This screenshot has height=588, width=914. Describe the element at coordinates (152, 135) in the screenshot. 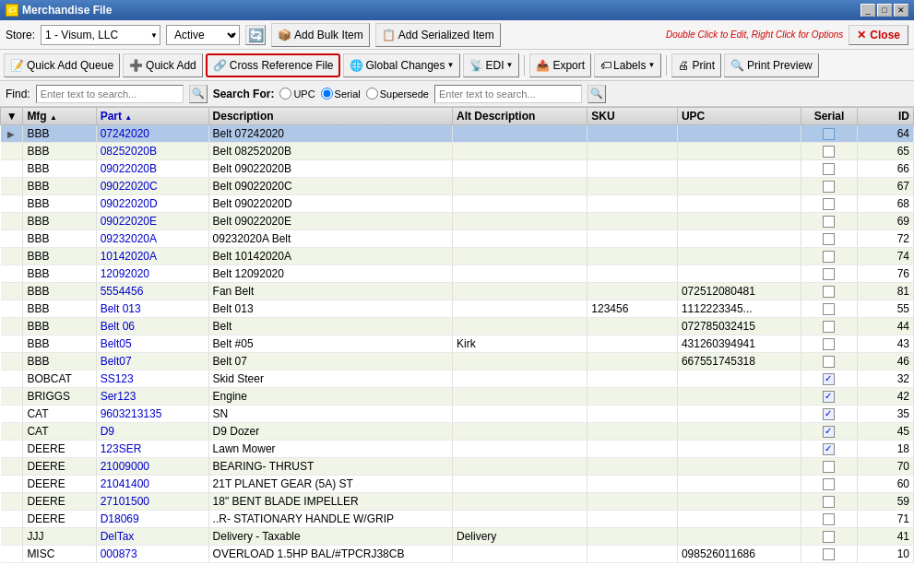

I see `cell-part: 07242020` at that location.